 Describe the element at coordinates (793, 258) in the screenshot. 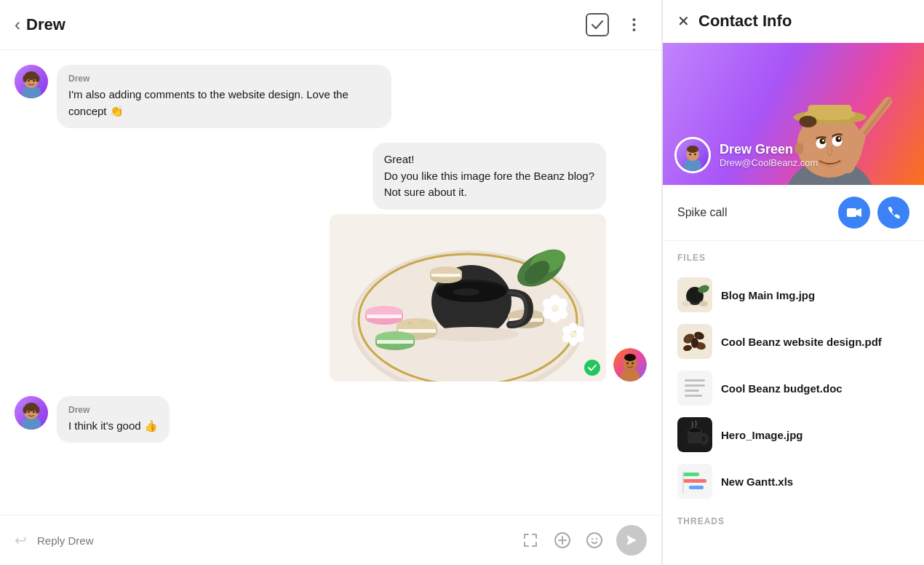

I see `files-section-label: FILES` at that location.